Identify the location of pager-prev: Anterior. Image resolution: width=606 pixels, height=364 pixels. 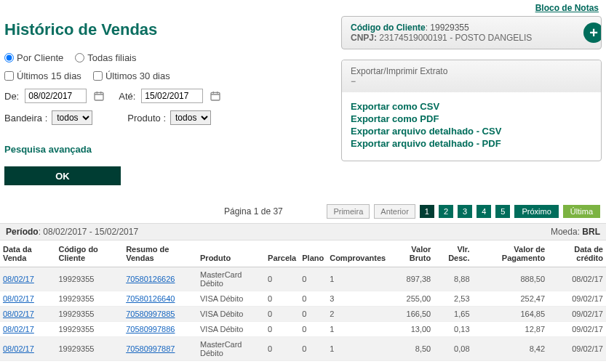
(394, 211).